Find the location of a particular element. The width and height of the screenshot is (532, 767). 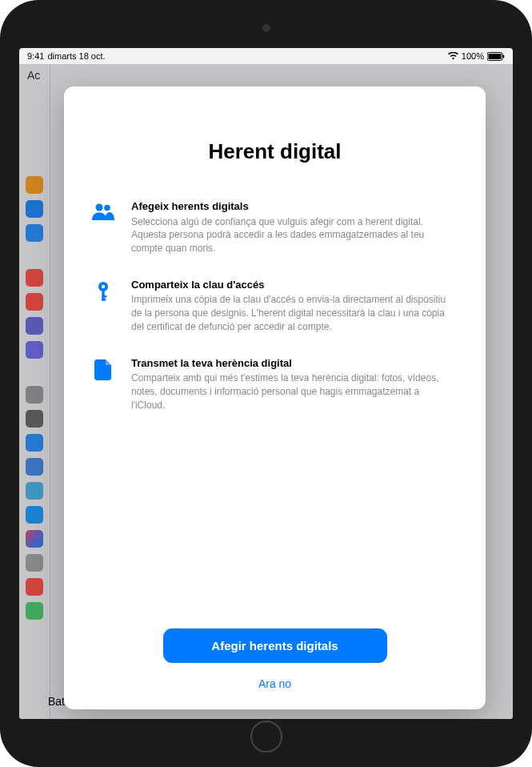

add-legacy-contact-button: Afegir herents digitals is located at coordinates (275, 645).